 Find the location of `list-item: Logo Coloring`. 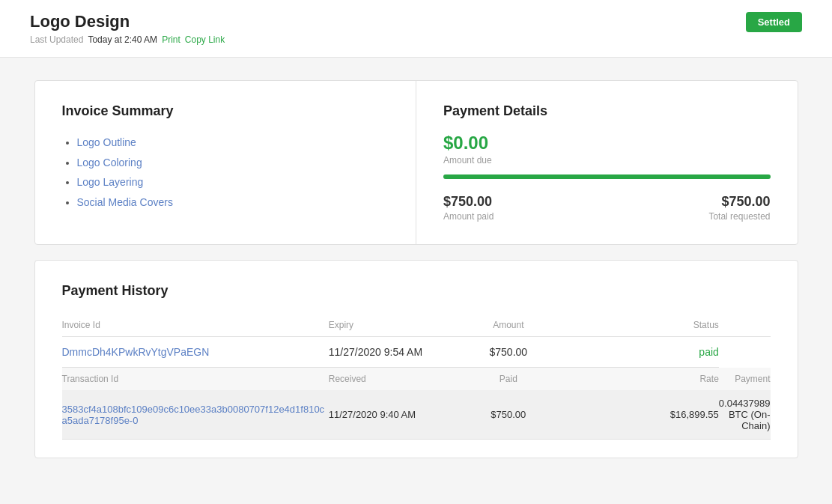

list-item: Logo Coloring is located at coordinates (234, 163).